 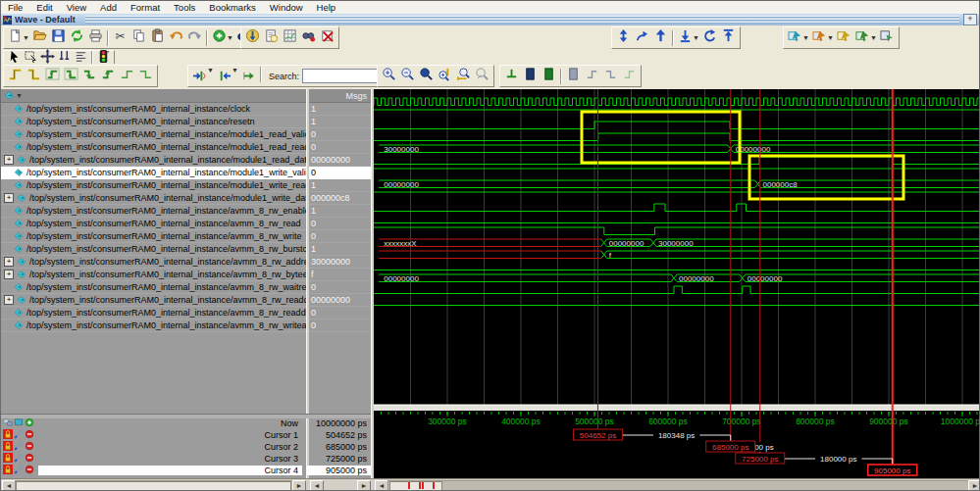 I want to click on menu-item-bookmarks: Bookmarks, so click(x=232, y=8).